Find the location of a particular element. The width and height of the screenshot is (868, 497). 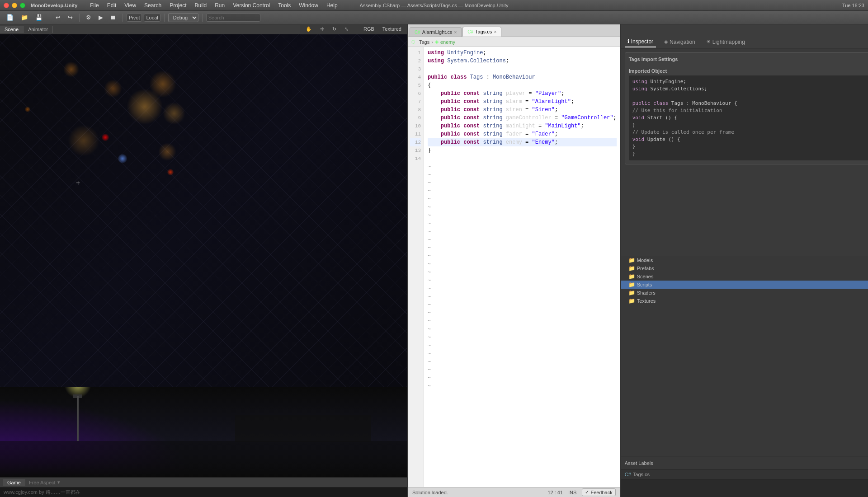

build-button: ⚙ is located at coordinates (89, 17).